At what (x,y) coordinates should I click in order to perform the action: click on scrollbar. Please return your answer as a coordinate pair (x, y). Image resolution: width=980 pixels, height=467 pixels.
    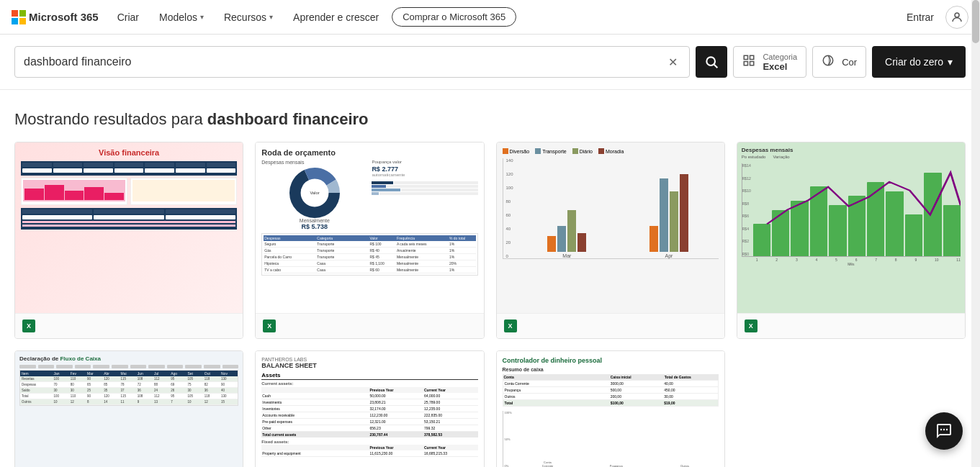
    Looking at the image, I should click on (976, 233).